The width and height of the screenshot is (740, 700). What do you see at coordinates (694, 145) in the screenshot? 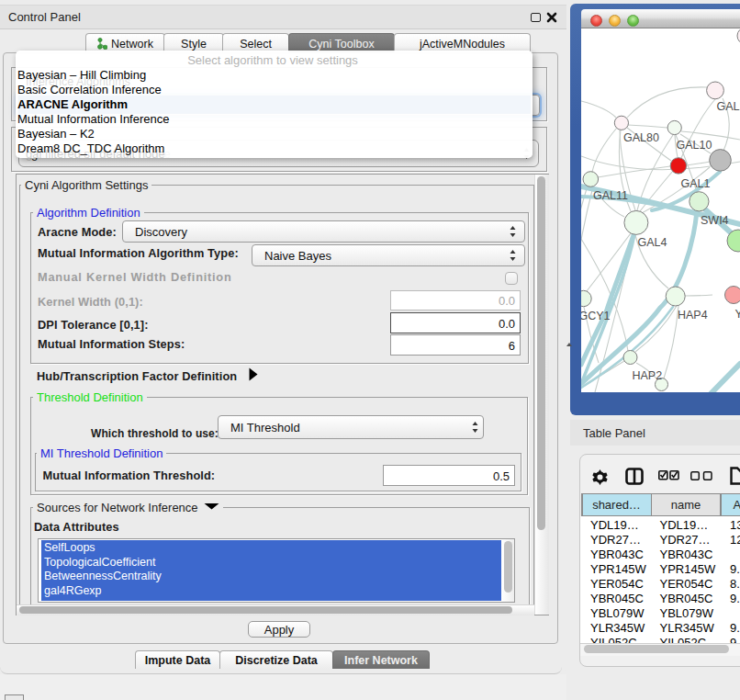
I see `svg-text: GAL10` at bounding box center [694, 145].